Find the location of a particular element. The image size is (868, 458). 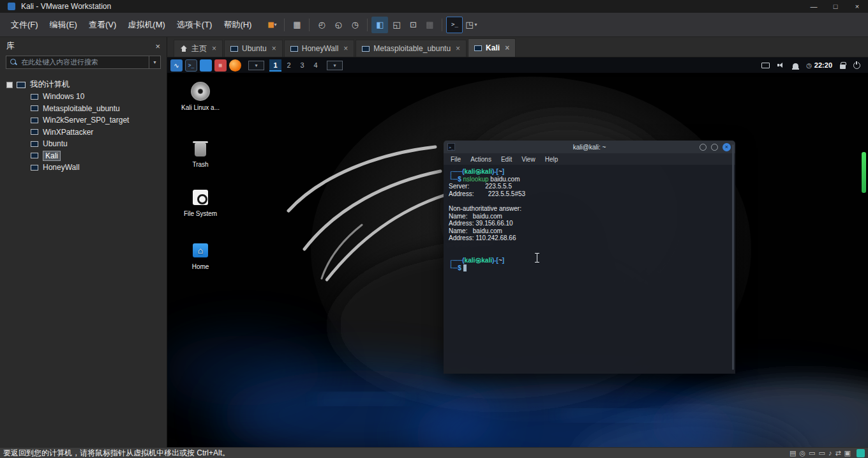

panel-clock: ◷ 22:20 is located at coordinates (819, 65).